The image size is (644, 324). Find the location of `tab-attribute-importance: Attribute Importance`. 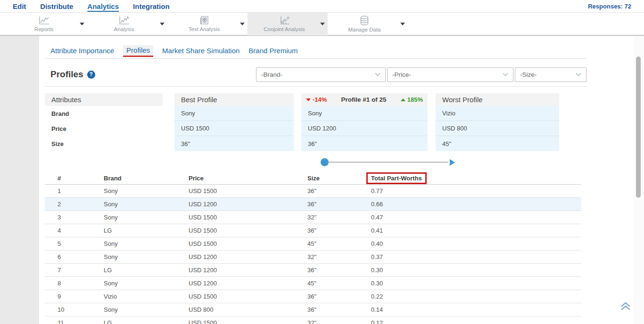

tab-attribute-importance: Attribute Importance is located at coordinates (82, 52).